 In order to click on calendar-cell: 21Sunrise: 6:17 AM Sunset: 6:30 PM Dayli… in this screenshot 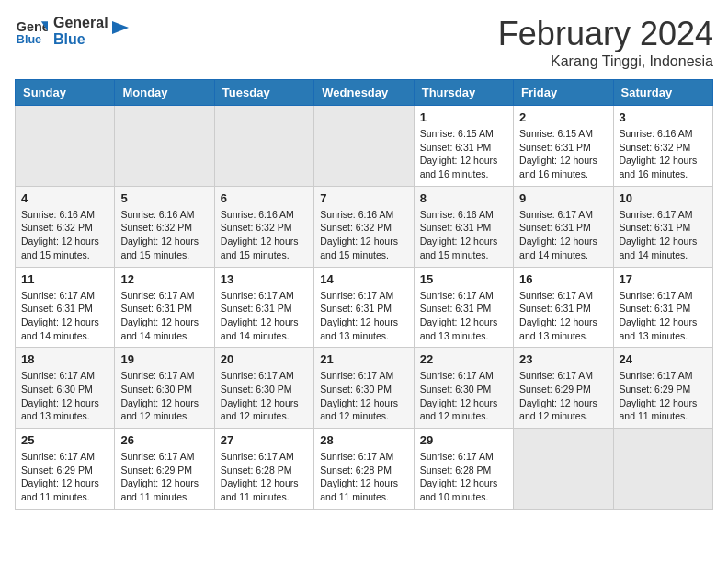, I will do `click(364, 388)`.